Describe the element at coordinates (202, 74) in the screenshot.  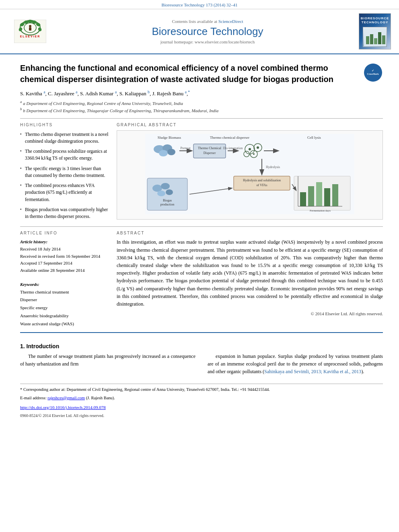
I see `article-title-section: Enhancing the functional and economical …` at that location.